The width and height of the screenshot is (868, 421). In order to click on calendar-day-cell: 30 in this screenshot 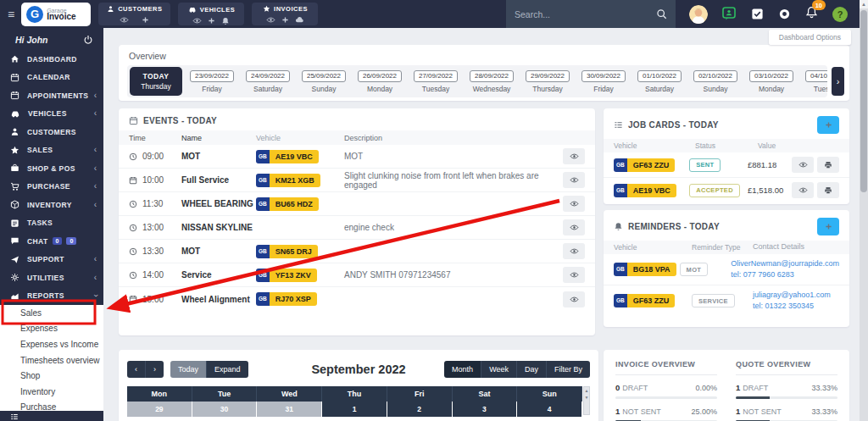, I will do `click(225, 409)`.